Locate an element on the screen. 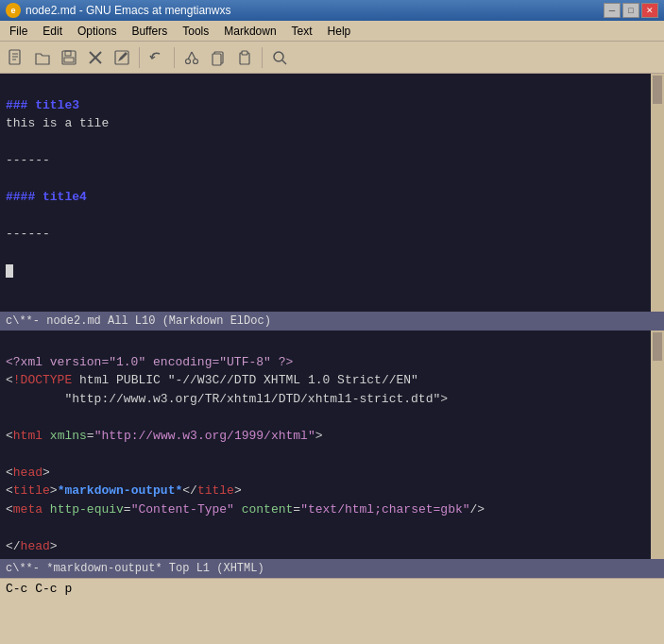 This screenshot has width=664, height=644. cut-button is located at coordinates (192, 58).